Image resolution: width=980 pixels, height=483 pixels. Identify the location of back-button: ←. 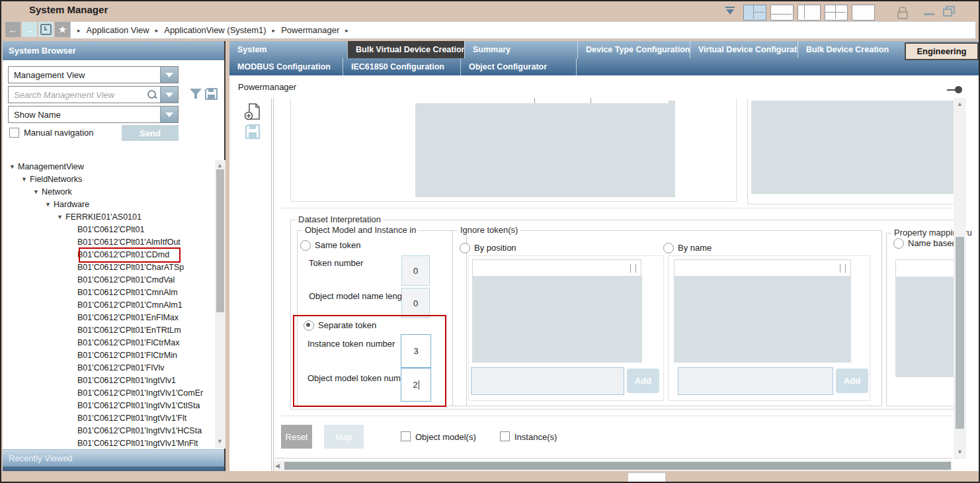
(13, 29).